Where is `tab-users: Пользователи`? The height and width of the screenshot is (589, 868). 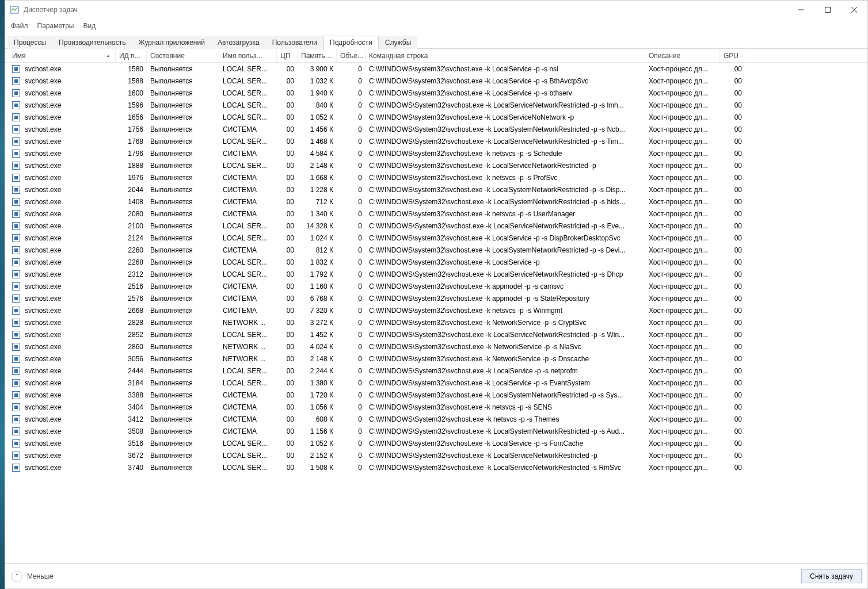 tab-users: Пользователи is located at coordinates (295, 43).